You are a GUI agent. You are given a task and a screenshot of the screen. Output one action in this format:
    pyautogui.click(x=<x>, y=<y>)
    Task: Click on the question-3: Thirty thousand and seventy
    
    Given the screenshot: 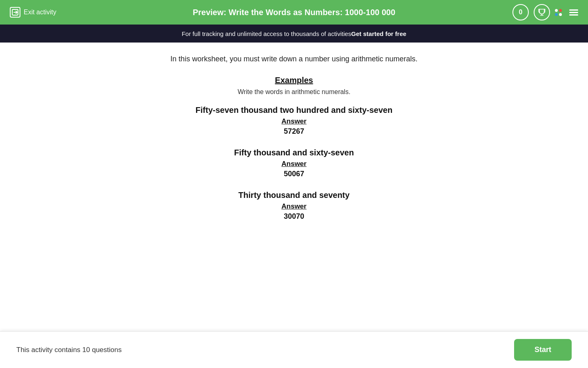 What is the action you would take?
    pyautogui.click(x=294, y=195)
    